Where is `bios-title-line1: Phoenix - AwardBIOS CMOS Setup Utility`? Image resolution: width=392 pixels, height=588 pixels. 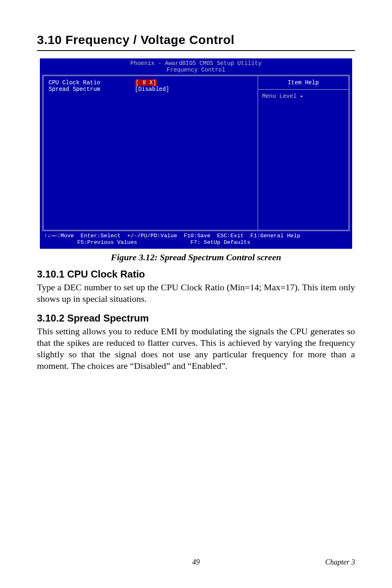 bios-title-line1: Phoenix - AwardBIOS CMOS Setup Utility is located at coordinates (196, 63).